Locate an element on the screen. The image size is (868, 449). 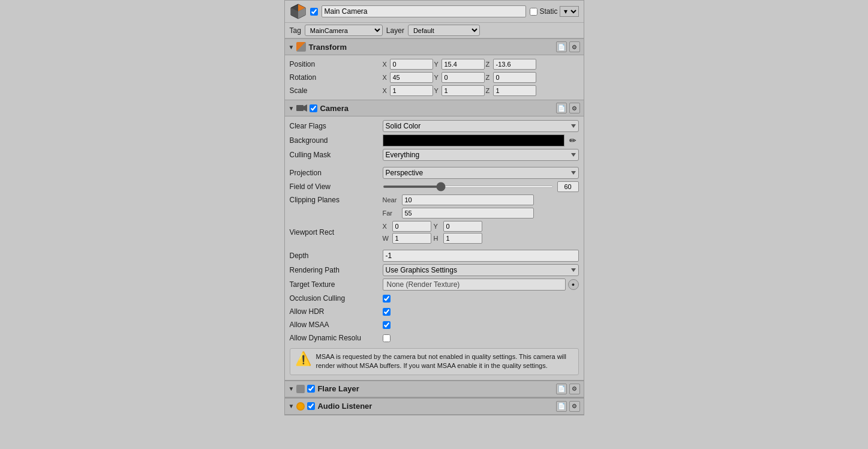
tag-select: MainCamera is located at coordinates (344, 30).